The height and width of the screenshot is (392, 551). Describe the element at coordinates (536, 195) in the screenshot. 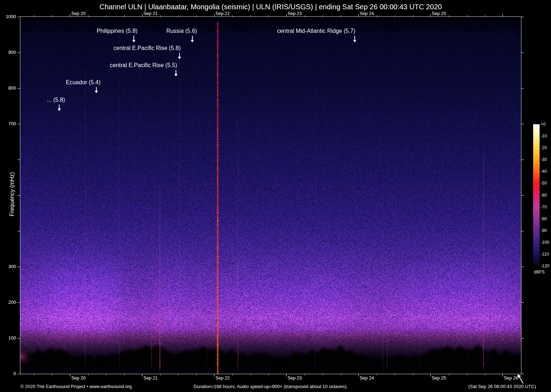

I see `colorbar` at that location.